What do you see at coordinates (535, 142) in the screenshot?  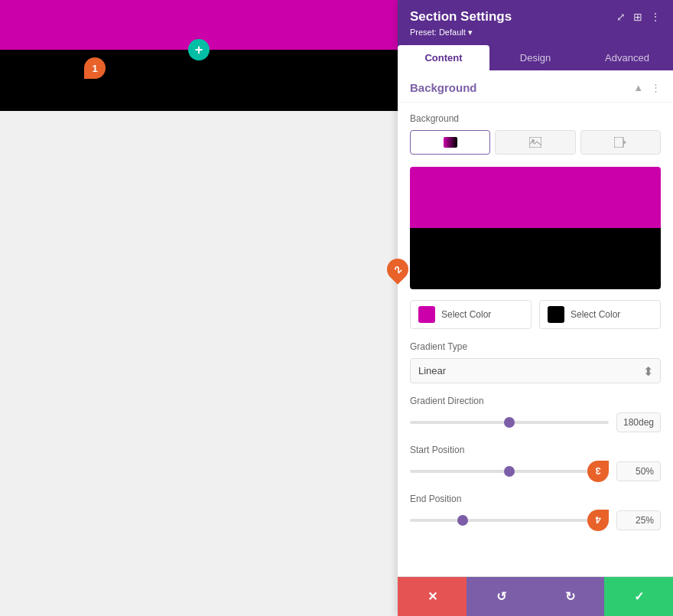 I see `bg-type-selector` at bounding box center [535, 142].